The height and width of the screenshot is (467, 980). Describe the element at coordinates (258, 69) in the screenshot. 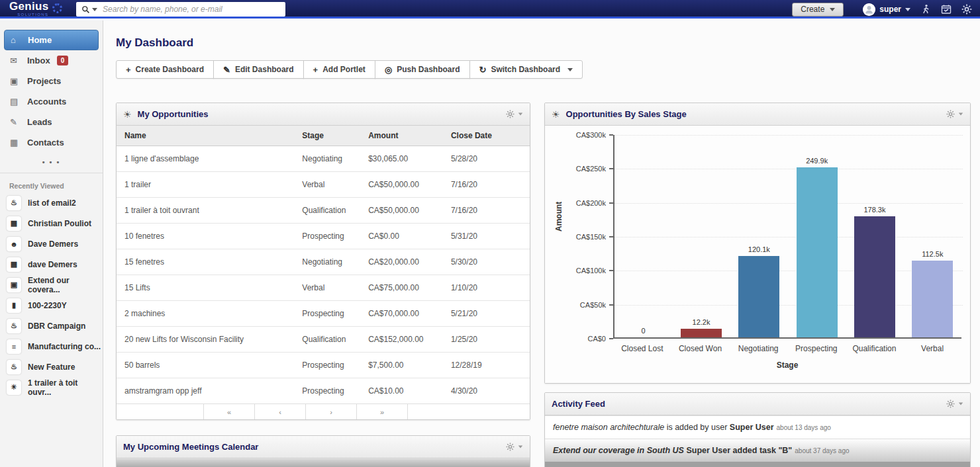

I see `edit-dashboard-button: ✎Edit Dashboard` at that location.